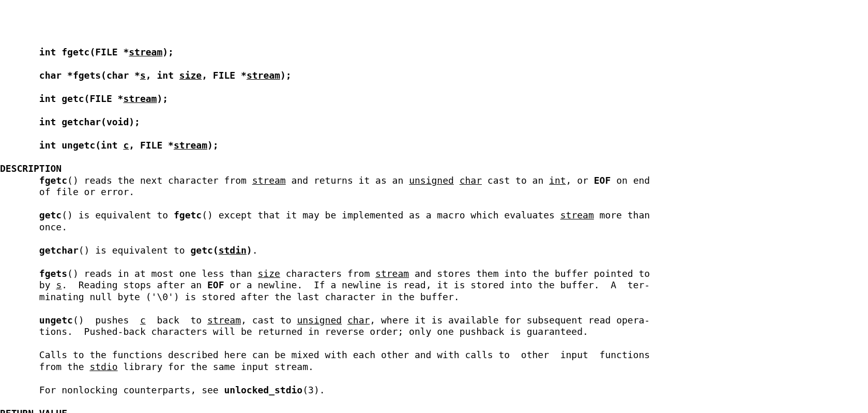 The width and height of the screenshot is (868, 413). Describe the element at coordinates (325, 361) in the screenshot. I see `desc-mixed-calls: Calls to the functions described here ca…` at that location.